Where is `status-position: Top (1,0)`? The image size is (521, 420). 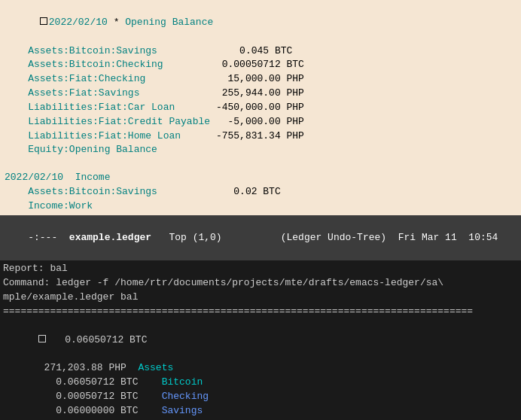 status-position: Top (1,0) is located at coordinates (216, 238).